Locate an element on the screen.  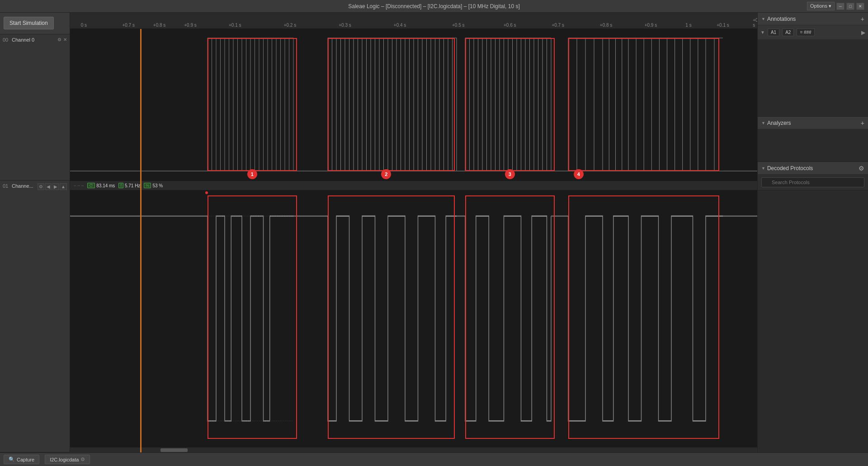
window-controls: Options ▾ ─ □ ✕ is located at coordinates (835, 6).